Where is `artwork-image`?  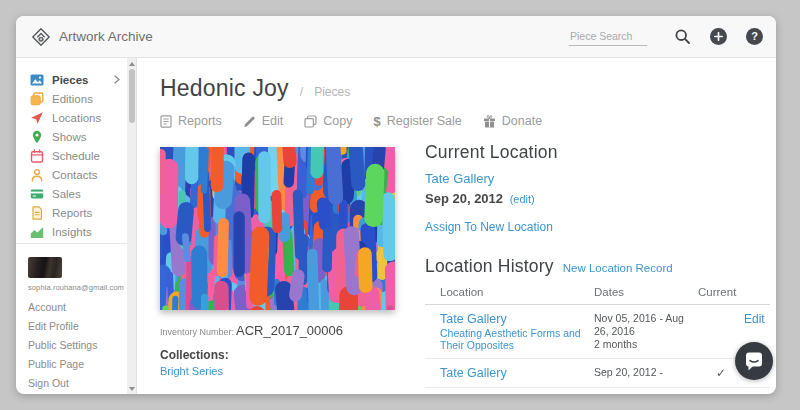
artwork-image is located at coordinates (278, 228).